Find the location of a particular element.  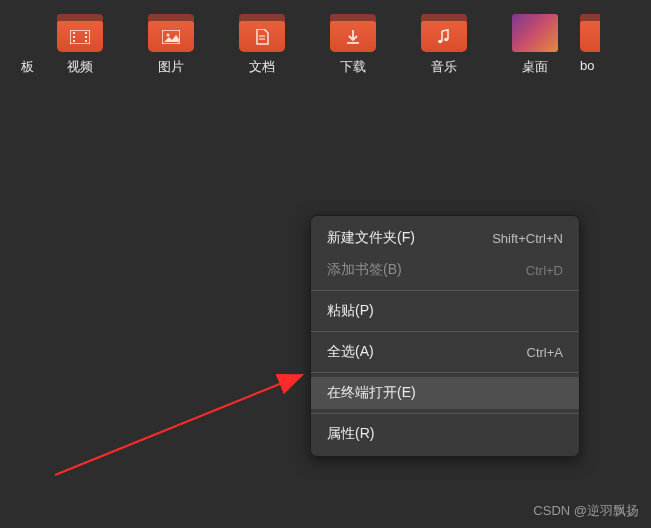

desktop-folder-icon is located at coordinates (535, 33).